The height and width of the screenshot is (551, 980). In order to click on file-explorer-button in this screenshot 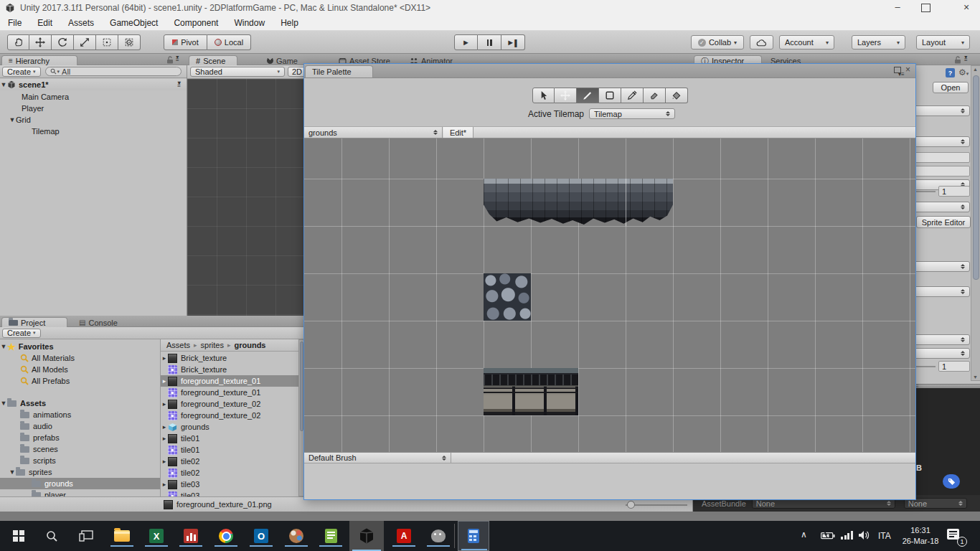, I will do `click(122, 536)`.